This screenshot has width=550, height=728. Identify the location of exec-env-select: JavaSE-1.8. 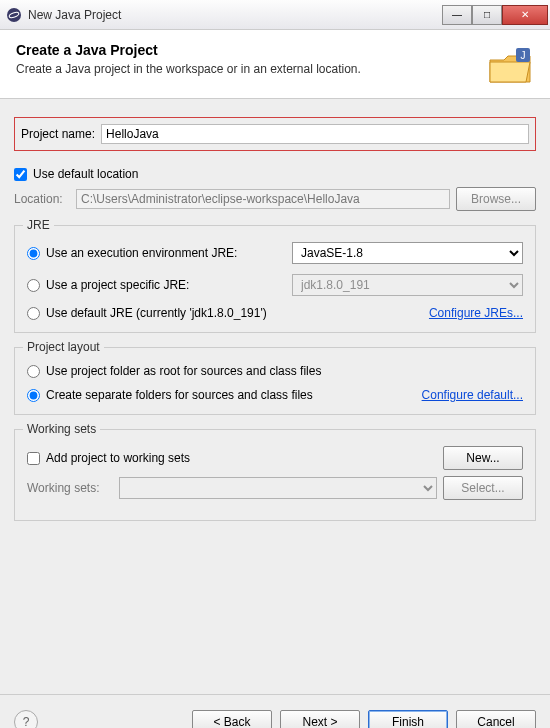
(408, 253).